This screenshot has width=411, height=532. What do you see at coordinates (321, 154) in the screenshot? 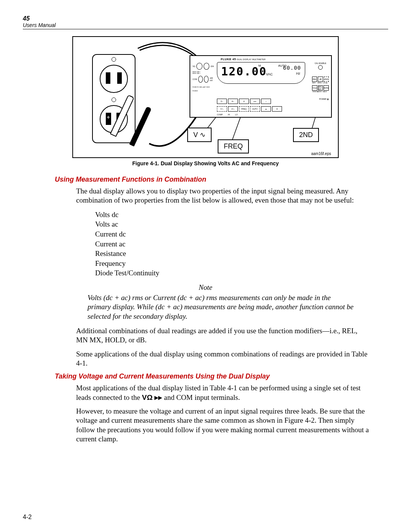
I see `eps-filename: aam16f.eps` at bounding box center [321, 154].